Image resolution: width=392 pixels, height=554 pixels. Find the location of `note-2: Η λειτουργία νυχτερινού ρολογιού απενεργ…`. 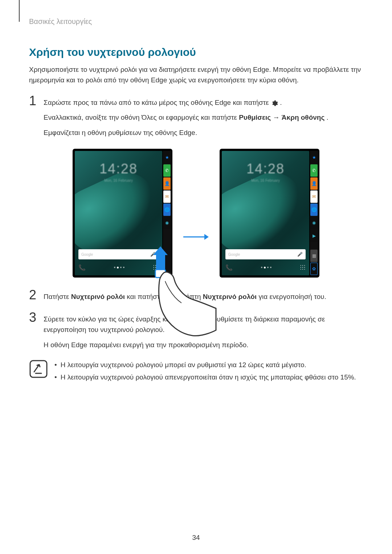

note-2: Η λειτουργία νυχτερινού ρολογιού απενεργ… is located at coordinates (208, 377).